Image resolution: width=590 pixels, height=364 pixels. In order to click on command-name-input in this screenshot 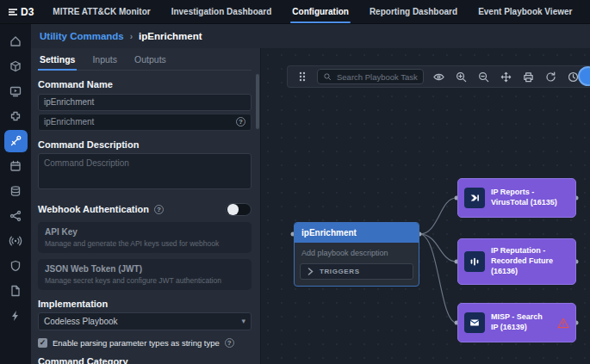, I will do `click(145, 102)`.